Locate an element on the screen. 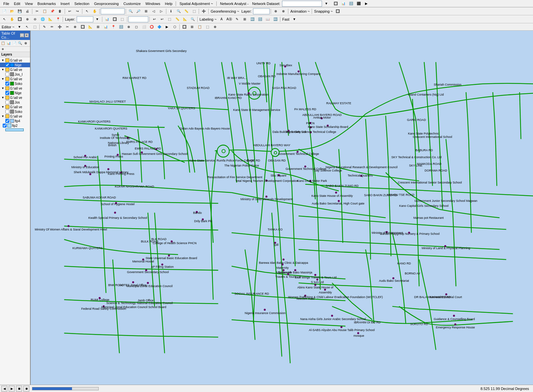 This screenshot has height=392, width=533. edit-btn-10: ⊞ is located at coordinates (98, 27).